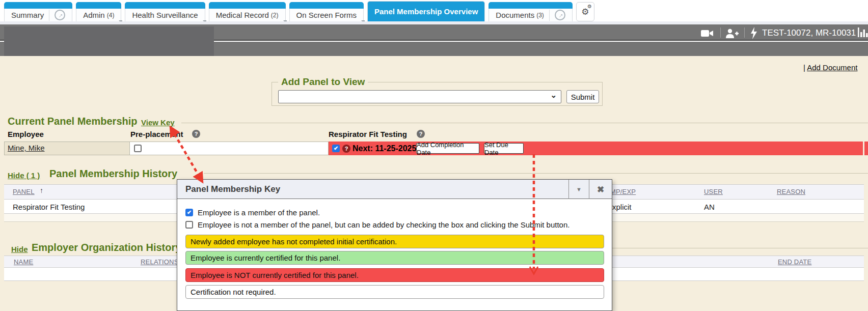  I want to click on tab-medical-label: Medical Record, so click(242, 15).